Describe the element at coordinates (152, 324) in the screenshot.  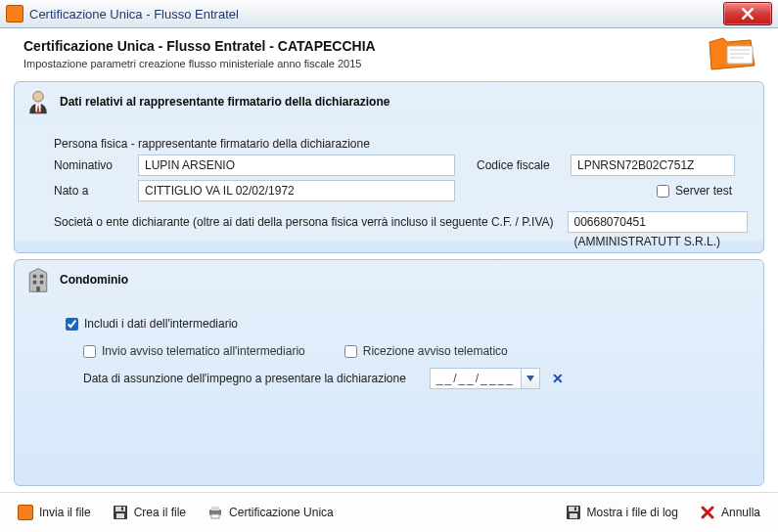
I see `includi-intermediario-checkbox: Includi i dati dell'intermediario` at that location.